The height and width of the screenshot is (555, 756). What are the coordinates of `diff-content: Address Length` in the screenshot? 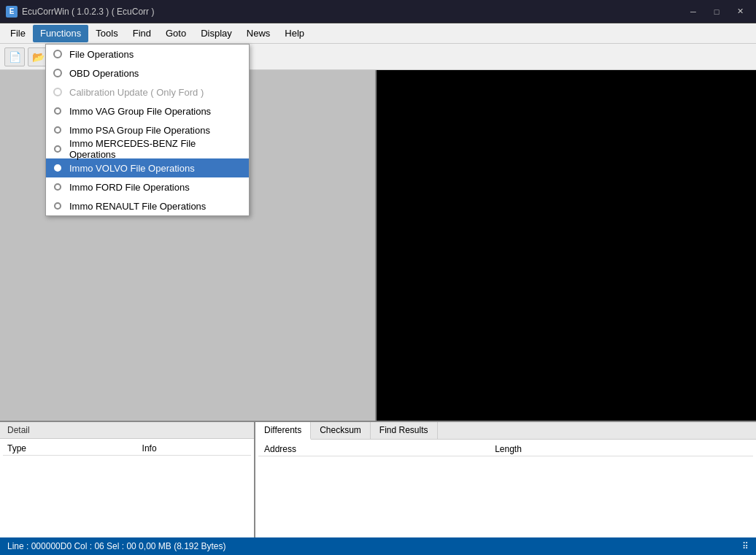 It's located at (506, 489).